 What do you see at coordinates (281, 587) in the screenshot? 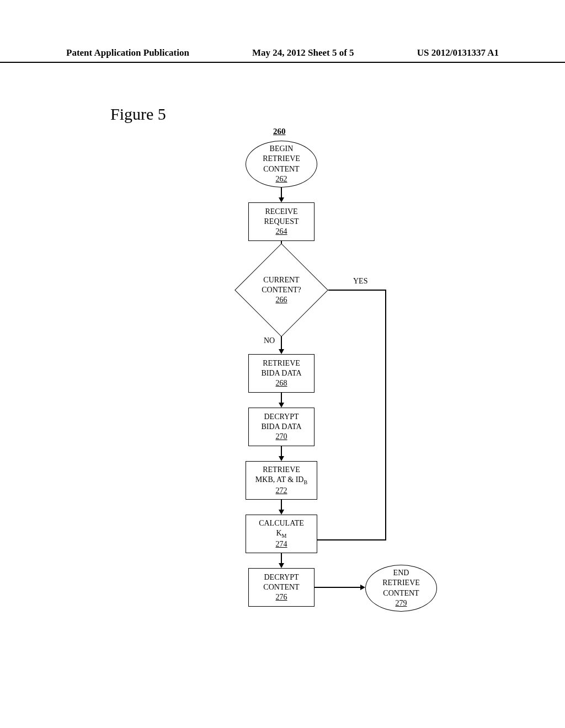
I see `node-decrypt-content: DECRYPT CONTENT 276` at bounding box center [281, 587].